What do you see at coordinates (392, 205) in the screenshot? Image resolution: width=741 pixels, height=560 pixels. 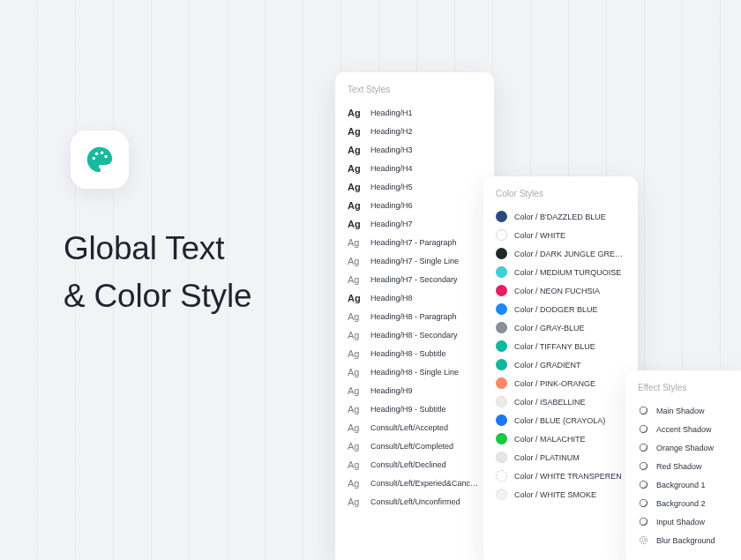 I see `text-style-label: Heading/H6` at bounding box center [392, 205].